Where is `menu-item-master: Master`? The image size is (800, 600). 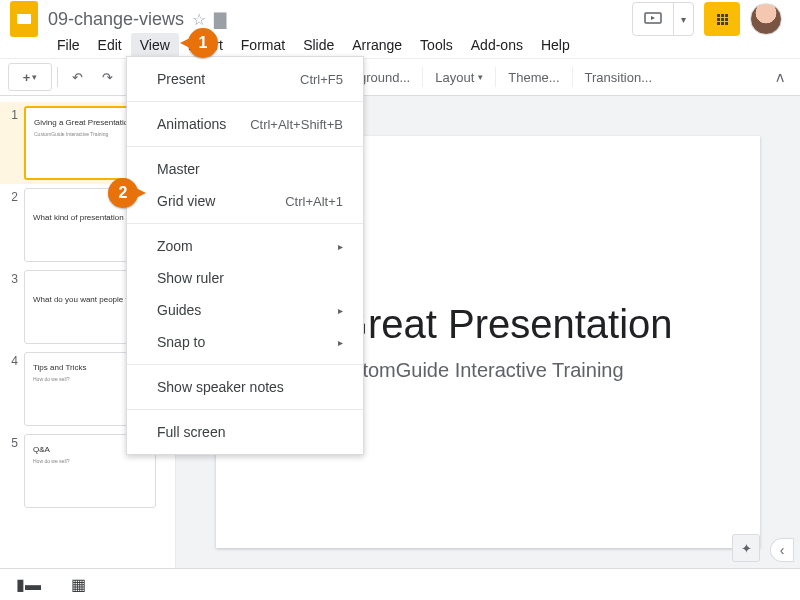
menu-item-master: Master is located at coordinates (245, 169).